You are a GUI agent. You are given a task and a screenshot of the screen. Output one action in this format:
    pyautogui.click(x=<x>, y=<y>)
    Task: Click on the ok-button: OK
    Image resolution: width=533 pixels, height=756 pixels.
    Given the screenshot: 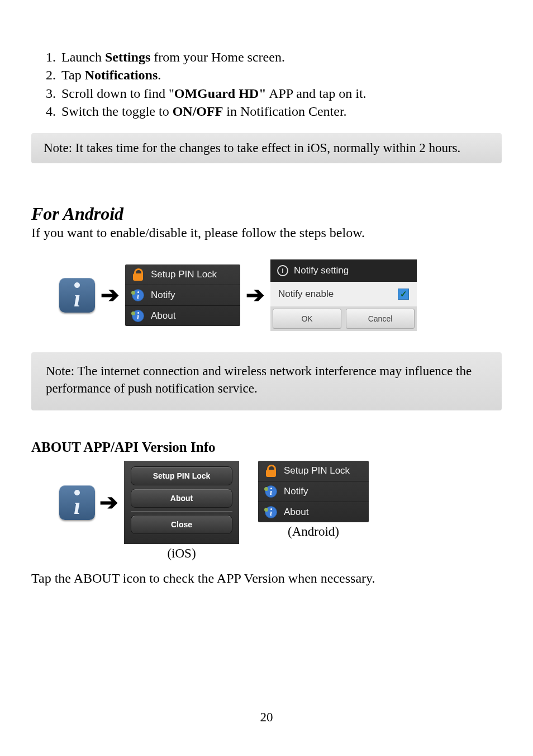 What is the action you would take?
    pyautogui.click(x=307, y=319)
    